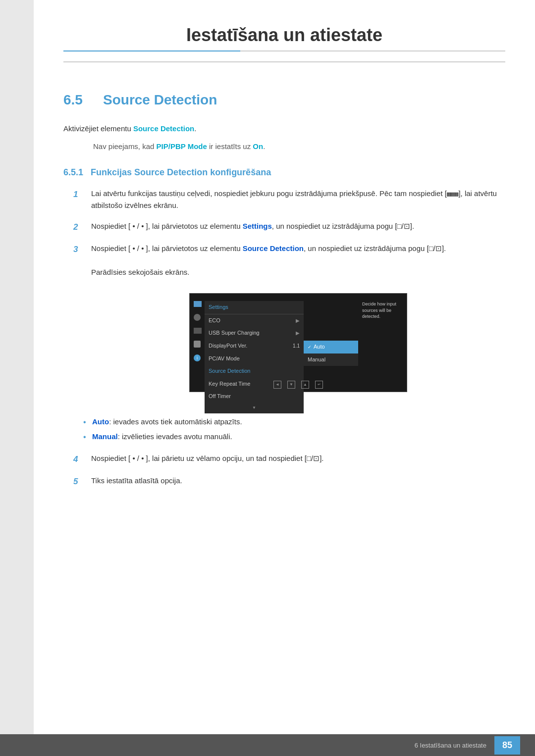 The image size is (535, 756). Describe the element at coordinates (175, 422) in the screenshot. I see `bullet-auto-text: : ievades avots tiek automātiski atpazīt…` at that location.